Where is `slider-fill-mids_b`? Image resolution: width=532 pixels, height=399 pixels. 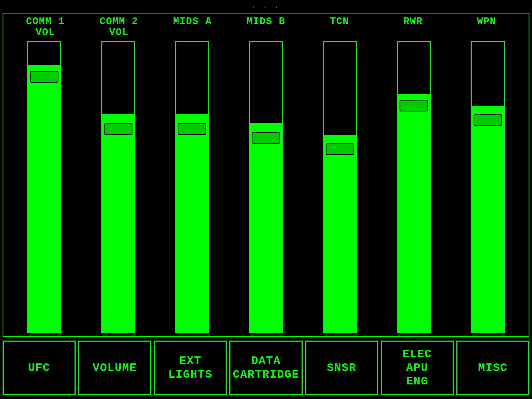
slider-fill-mids_b is located at coordinates (266, 228).